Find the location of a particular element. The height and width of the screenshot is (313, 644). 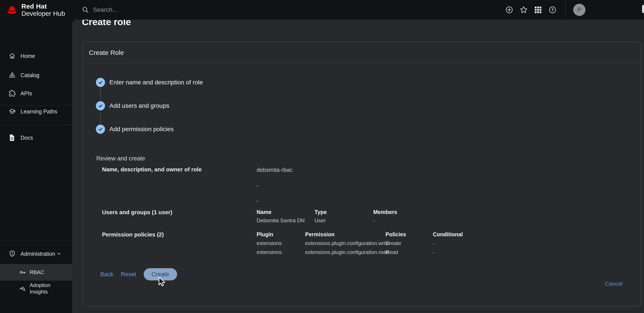

sidebar-item-rbac: RBAC is located at coordinates (36, 272).